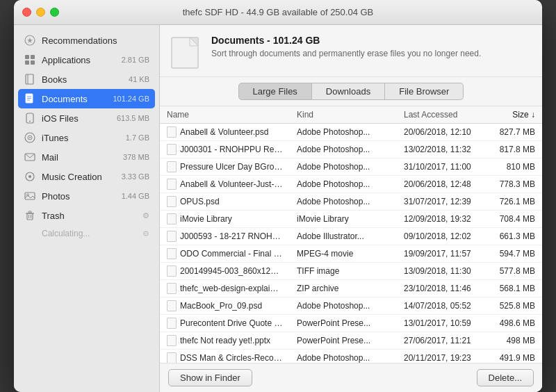 The height and width of the screenshot is (392, 556). What do you see at coordinates (30, 79) in the screenshot?
I see `book-icon` at bounding box center [30, 79].